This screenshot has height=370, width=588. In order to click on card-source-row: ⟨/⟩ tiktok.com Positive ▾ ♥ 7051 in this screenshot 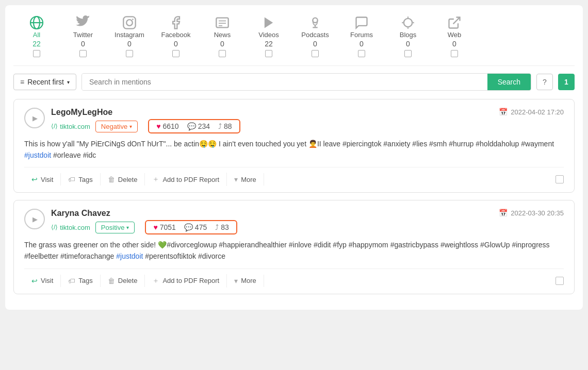, I will do `click(144, 227)`.